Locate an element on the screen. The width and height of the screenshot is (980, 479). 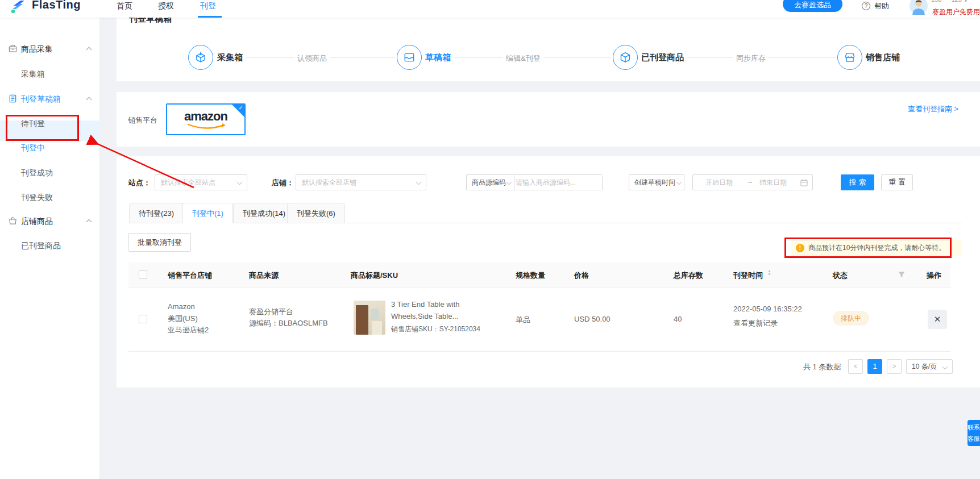
reset-button: 重 置 is located at coordinates (897, 182).